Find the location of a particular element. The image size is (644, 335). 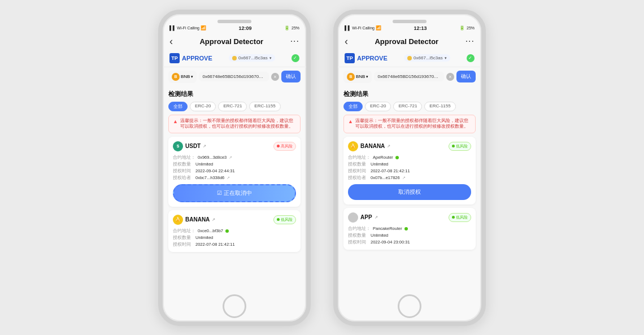

status-left-r: ▌▌ Wi-Fi Calling 📶 is located at coordinates (363, 28).